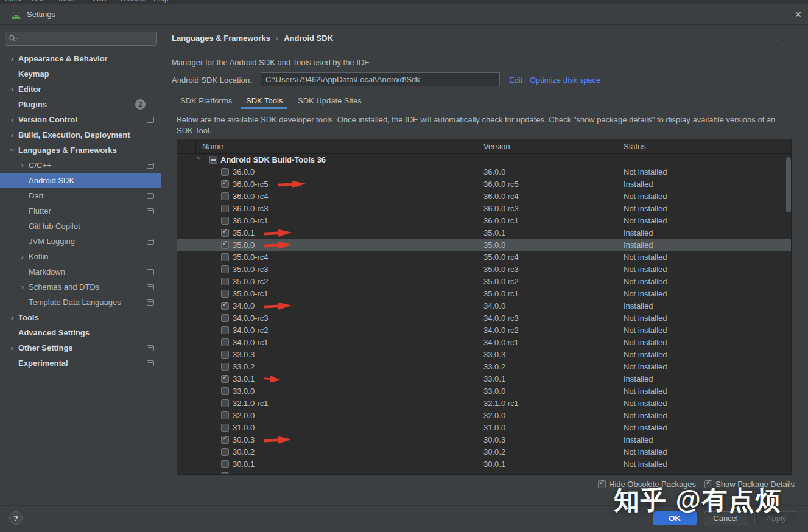 The width and height of the screenshot is (808, 532). Describe the element at coordinates (80, 211) in the screenshot. I see `sidebar-item-flutter: Flutter` at that location.